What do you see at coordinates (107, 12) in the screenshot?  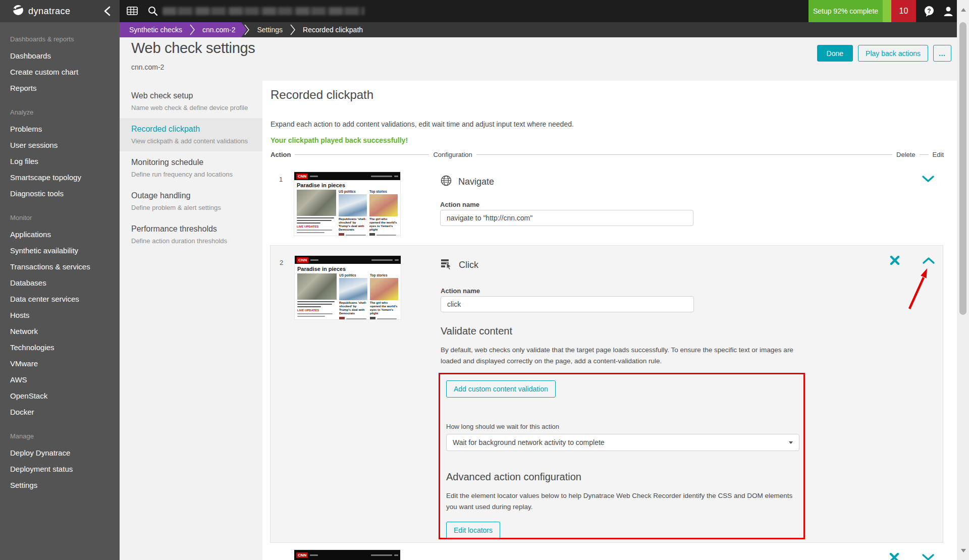 I see `collapse-sidebar-icon` at bounding box center [107, 12].